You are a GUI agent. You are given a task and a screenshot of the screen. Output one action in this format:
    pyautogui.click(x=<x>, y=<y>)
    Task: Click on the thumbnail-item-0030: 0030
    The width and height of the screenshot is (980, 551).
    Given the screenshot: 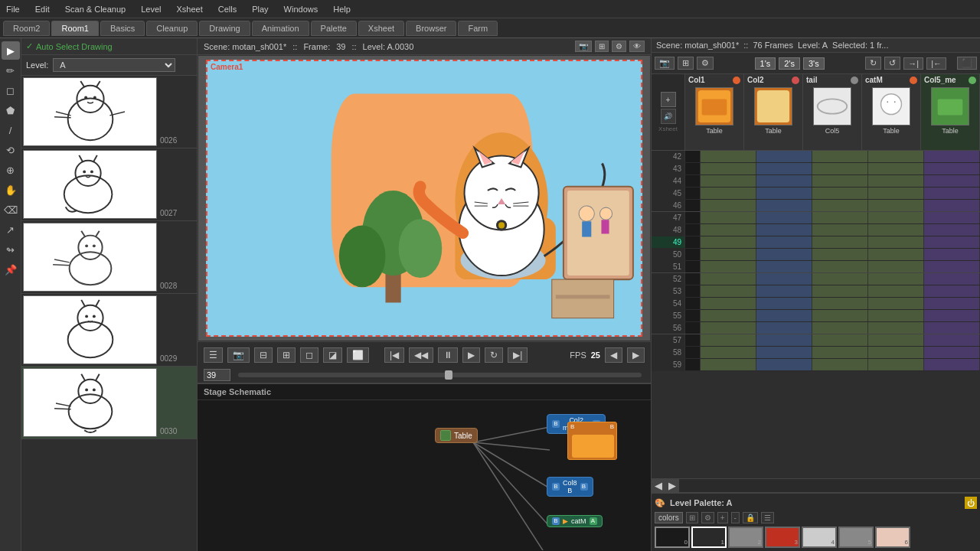 What is the action you would take?
    pyautogui.click(x=109, y=403)
    